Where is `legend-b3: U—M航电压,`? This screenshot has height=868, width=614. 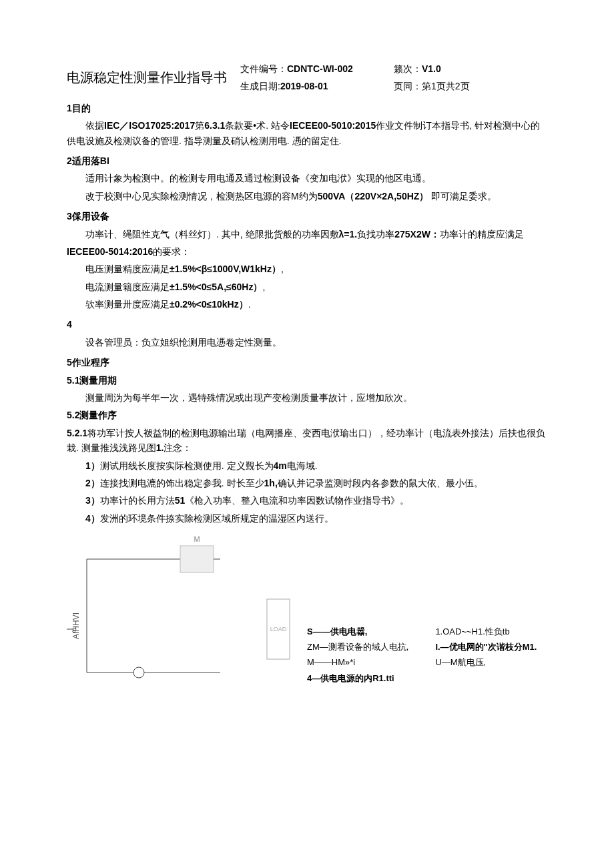 legend-b3: U—M航电压, is located at coordinates (486, 662).